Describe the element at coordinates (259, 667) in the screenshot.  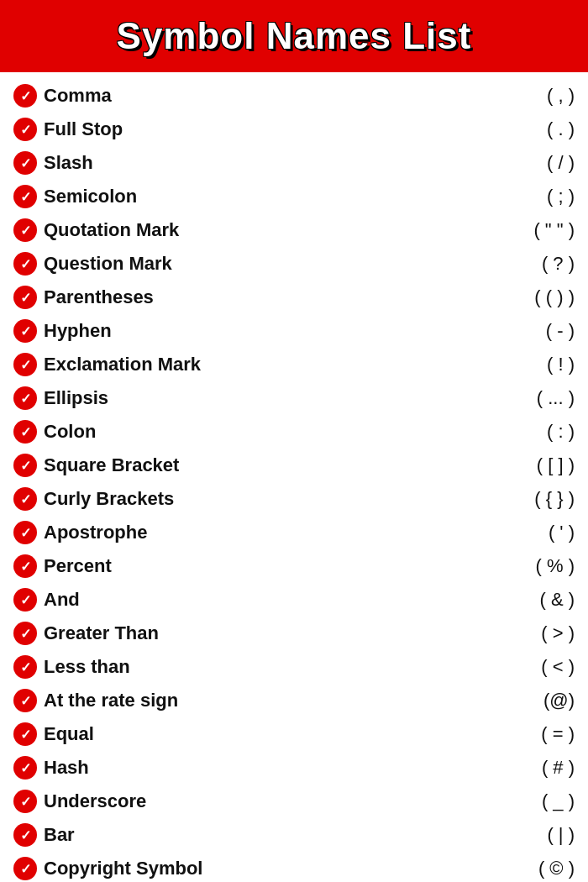
I see `symbol-name: Less than` at that location.